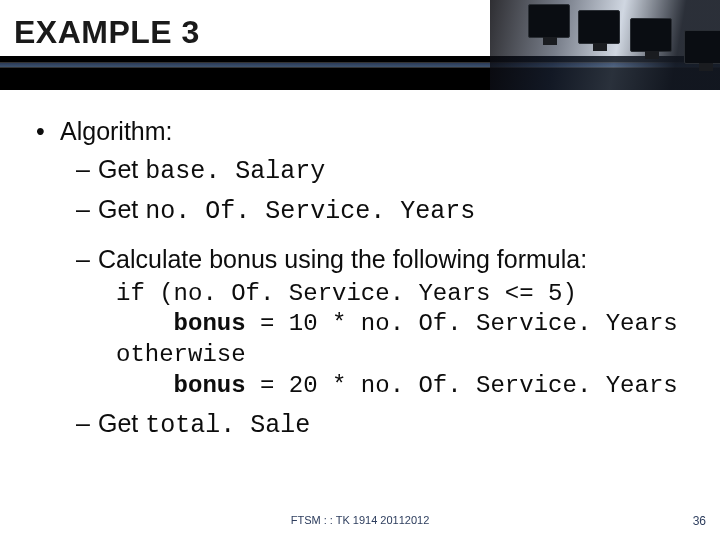 This screenshot has width=720, height=540. Describe the element at coordinates (383, 260) in the screenshot. I see `sub-calculate: – Calculate bonus using the following fo…` at that location.